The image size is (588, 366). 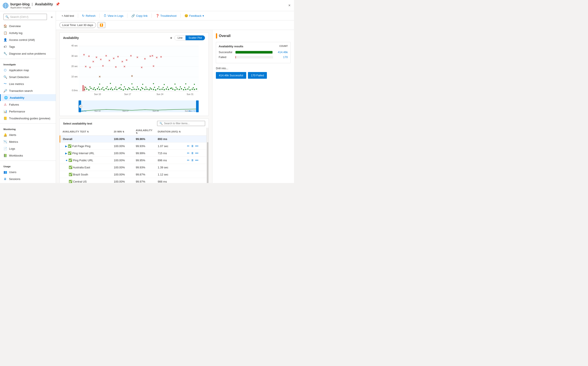 What do you see at coordinates (254, 52) in the screenshot?
I see `successful-bar-container` at bounding box center [254, 52].